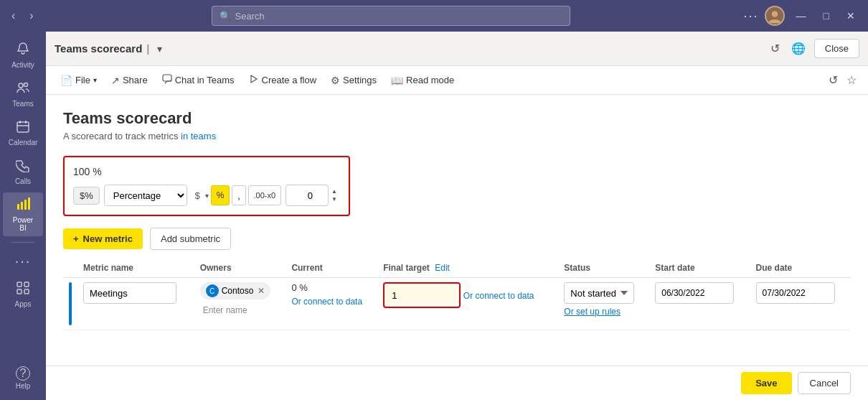 This screenshot has height=400, width=868. Describe the element at coordinates (327, 302) in the screenshot. I see `connect-current-link: Or connect to data` at that location.